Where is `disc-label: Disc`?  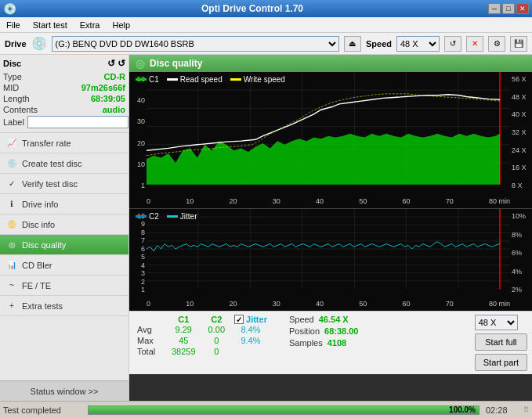
disc-label: Disc is located at coordinates (13, 63).